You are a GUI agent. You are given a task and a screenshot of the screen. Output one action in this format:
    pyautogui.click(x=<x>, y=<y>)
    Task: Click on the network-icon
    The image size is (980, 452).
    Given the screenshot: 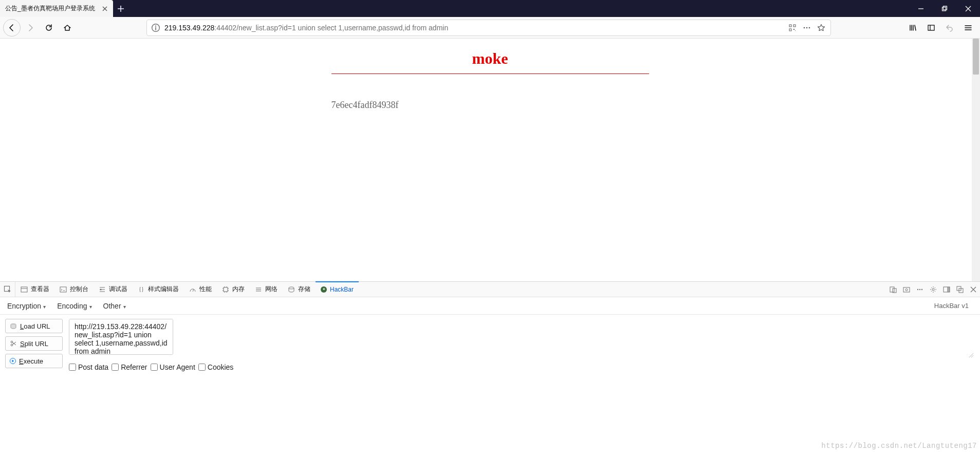 What is the action you would take?
    pyautogui.click(x=258, y=290)
    